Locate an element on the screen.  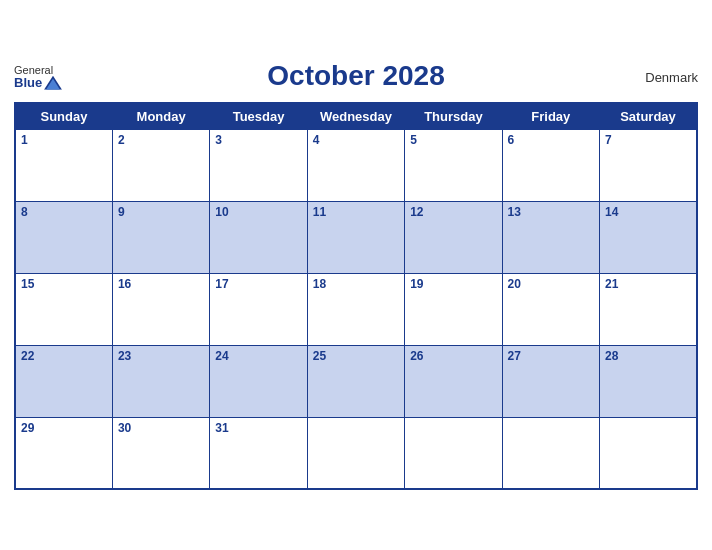
day-number: 1 is located at coordinates (64, 140).